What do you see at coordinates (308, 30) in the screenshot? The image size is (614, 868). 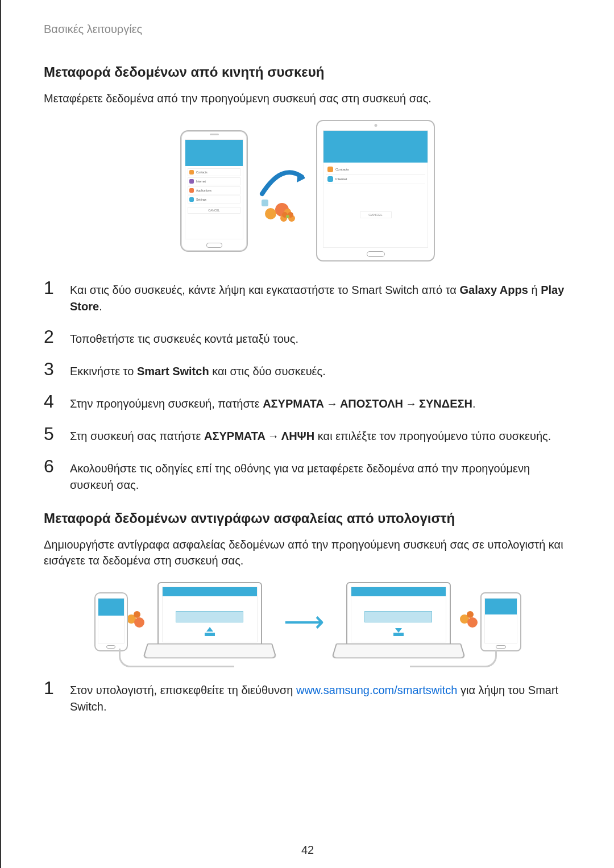 I see `breadcrumb: Βασικές λειτουργίες` at bounding box center [308, 30].